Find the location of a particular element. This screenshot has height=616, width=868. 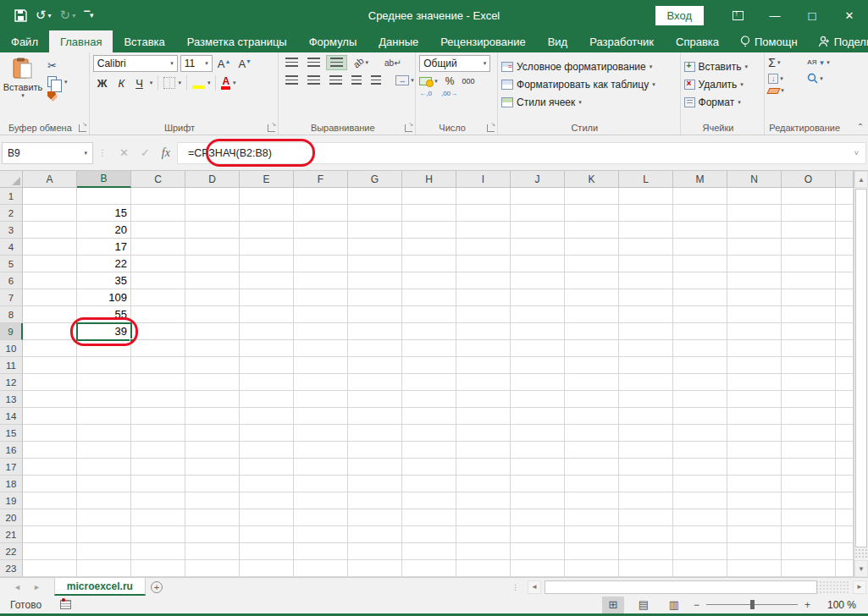

cell-N9 is located at coordinates (755, 332).